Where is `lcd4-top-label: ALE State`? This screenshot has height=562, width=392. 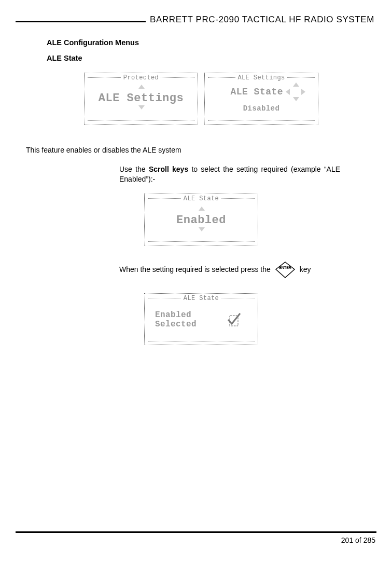
lcd4-top-label: ALE State is located at coordinates (201, 298).